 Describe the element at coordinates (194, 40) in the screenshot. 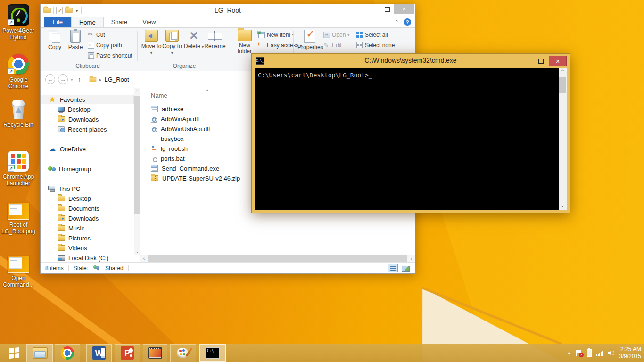

I see `delete-button: Delete ▾` at that location.